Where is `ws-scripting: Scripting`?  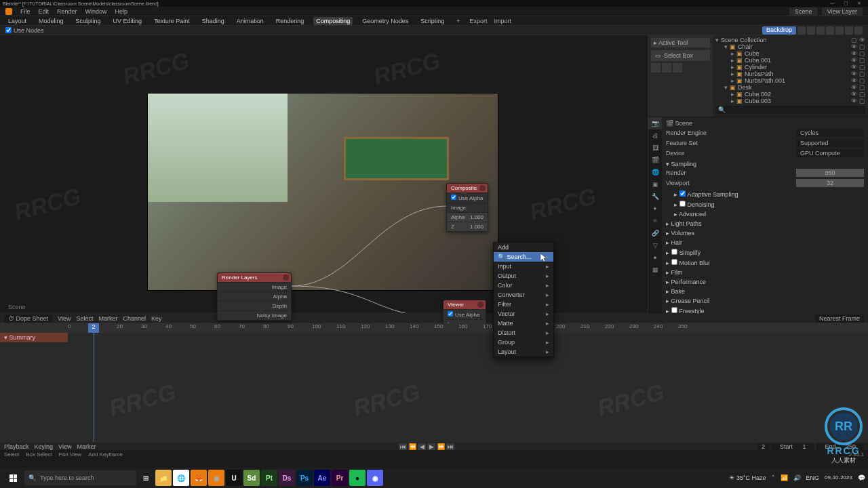
ws-scripting: Scripting is located at coordinates (433, 21).